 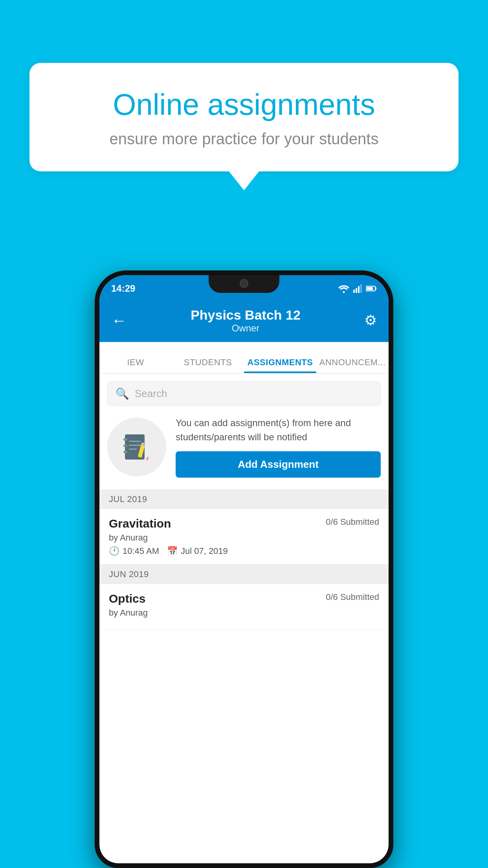 What do you see at coordinates (208, 365) in the screenshot?
I see `tab-students: STUDENTS` at bounding box center [208, 365].